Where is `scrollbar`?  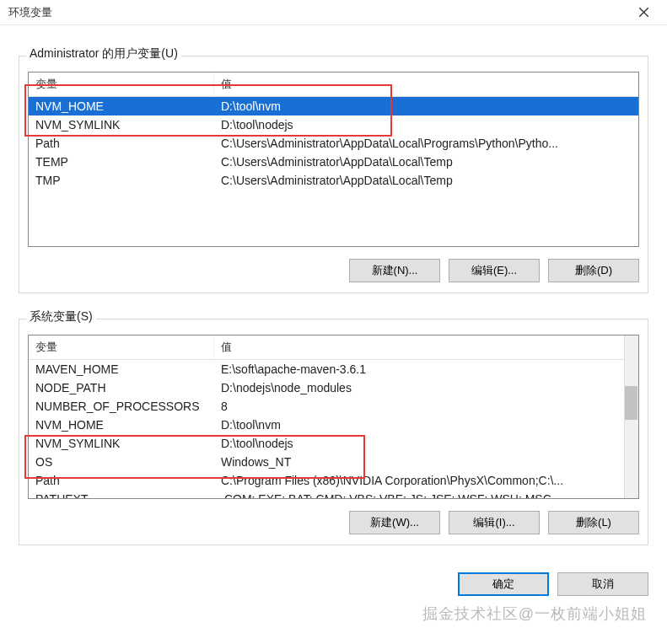 scrollbar is located at coordinates (631, 416).